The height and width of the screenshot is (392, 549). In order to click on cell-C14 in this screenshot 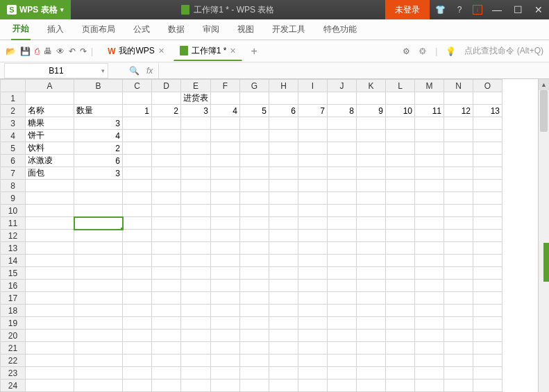, I will do `click(137, 261)`.